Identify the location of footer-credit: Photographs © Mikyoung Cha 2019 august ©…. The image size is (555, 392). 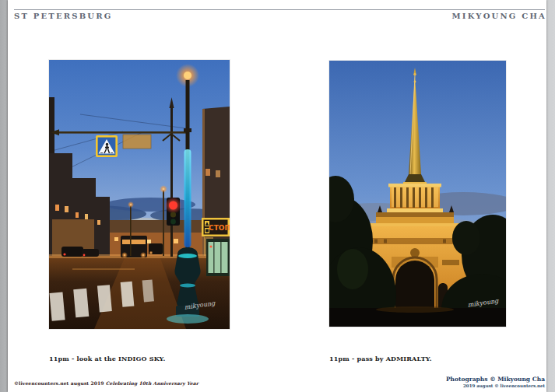
(495, 382).